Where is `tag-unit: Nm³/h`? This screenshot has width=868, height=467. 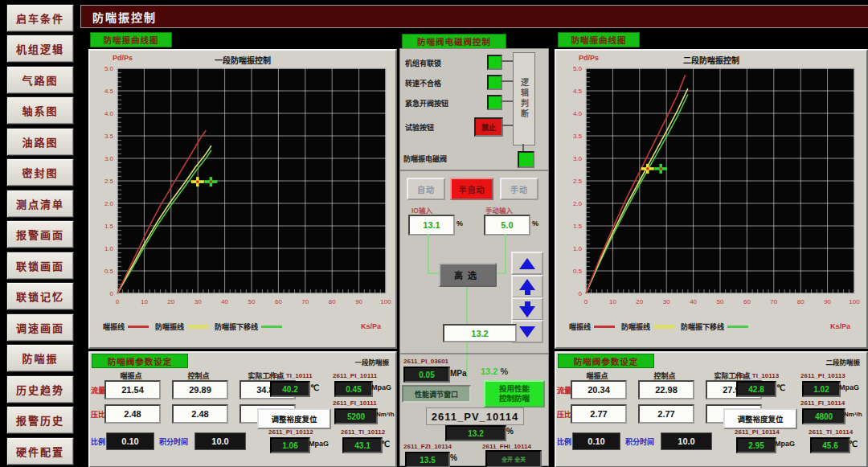
tag-unit: Nm³/h is located at coordinates (386, 415).